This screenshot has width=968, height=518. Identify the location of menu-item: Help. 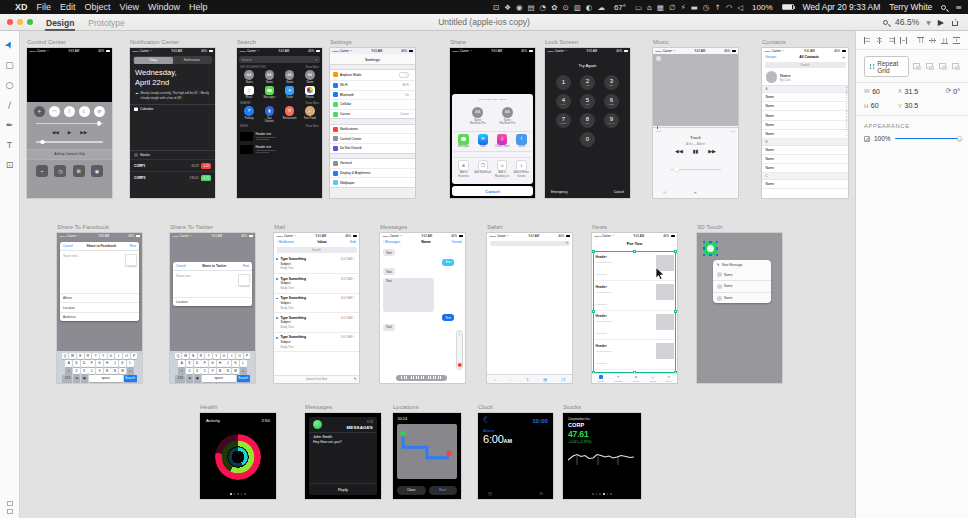
(198, 7).